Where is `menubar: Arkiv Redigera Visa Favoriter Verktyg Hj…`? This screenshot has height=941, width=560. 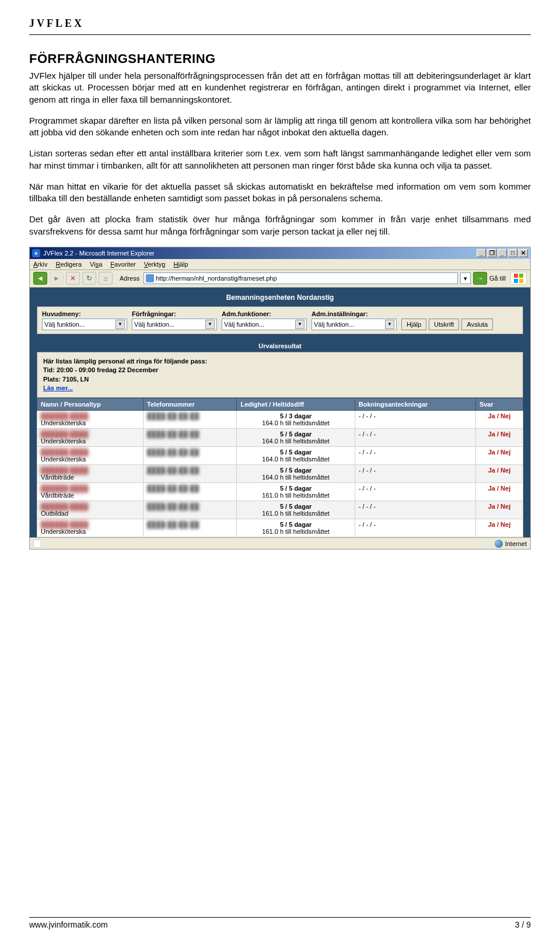 menubar: Arkiv Redigera Visa Favoriter Verktyg Hj… is located at coordinates (280, 265).